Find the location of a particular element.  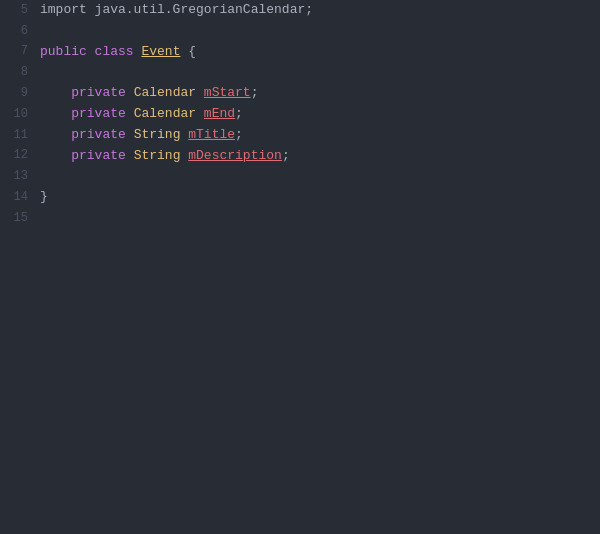

line-num-11: 11 is located at coordinates (18, 136).